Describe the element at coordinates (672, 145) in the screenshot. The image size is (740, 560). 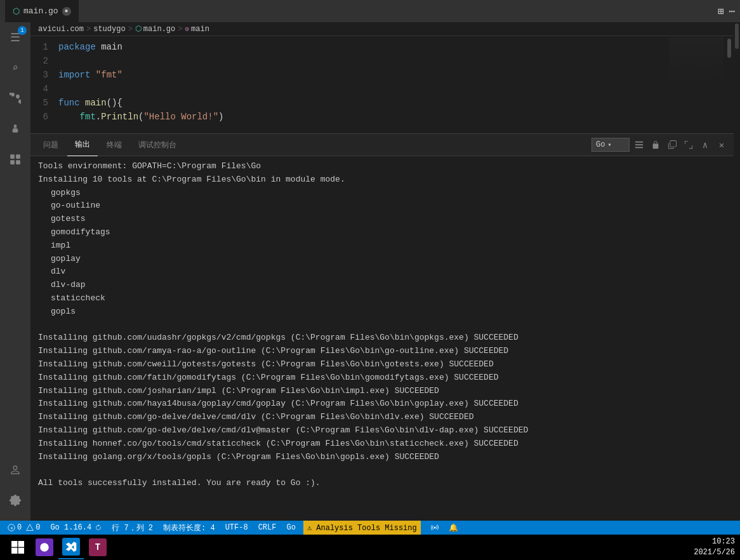
I see `copy-output-button` at that location.